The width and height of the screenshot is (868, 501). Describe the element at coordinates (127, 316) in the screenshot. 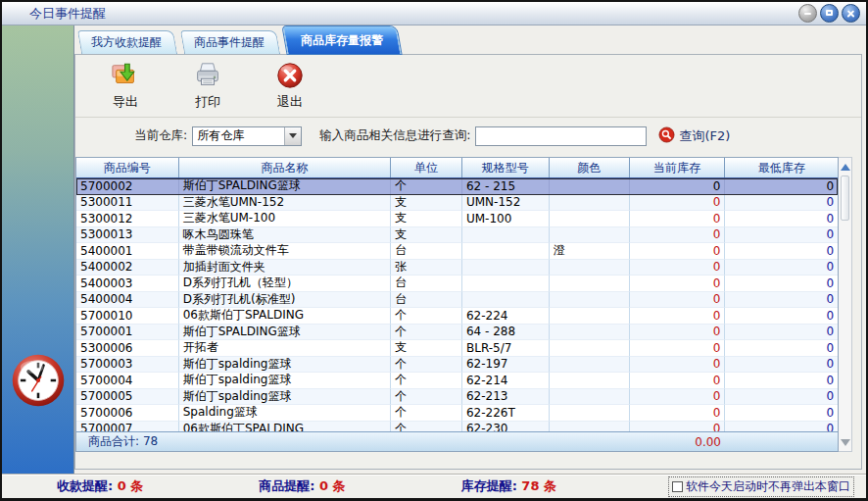

I see `table-cell: 5700010` at that location.